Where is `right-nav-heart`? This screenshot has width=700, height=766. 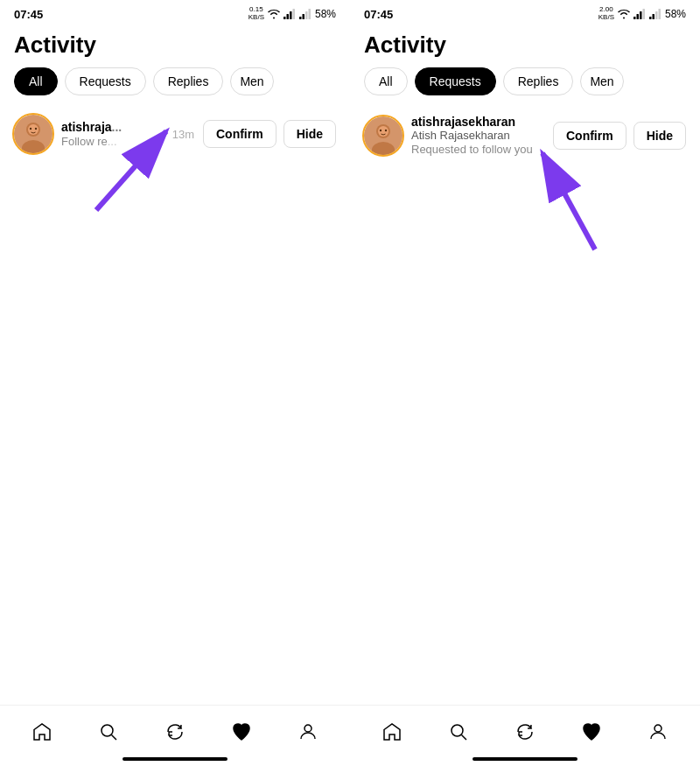
right-nav-heart is located at coordinates (592, 732).